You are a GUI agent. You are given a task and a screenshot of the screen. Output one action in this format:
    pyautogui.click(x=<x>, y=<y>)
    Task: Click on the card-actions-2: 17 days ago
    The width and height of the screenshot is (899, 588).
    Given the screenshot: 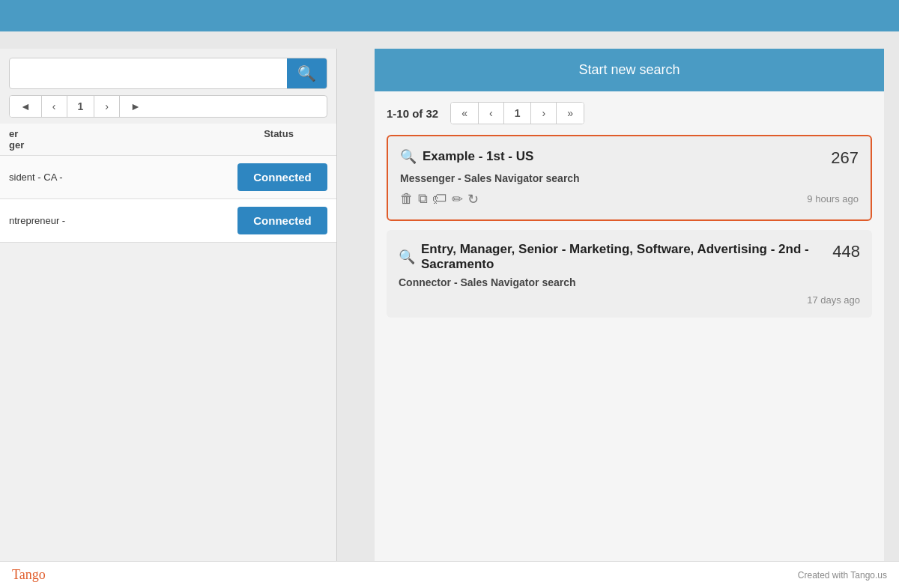 What is the action you would take?
    pyautogui.click(x=629, y=300)
    